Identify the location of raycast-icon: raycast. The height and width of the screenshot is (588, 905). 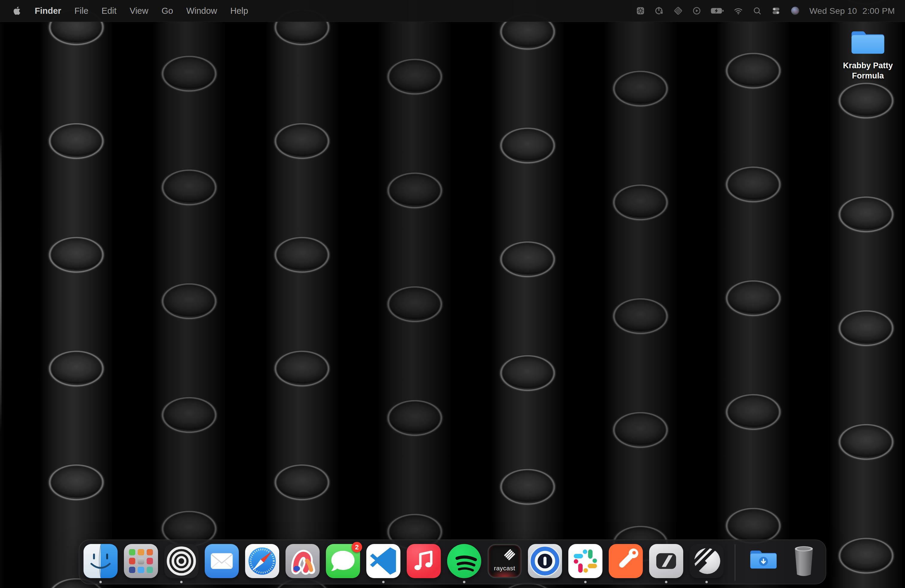
(505, 561).